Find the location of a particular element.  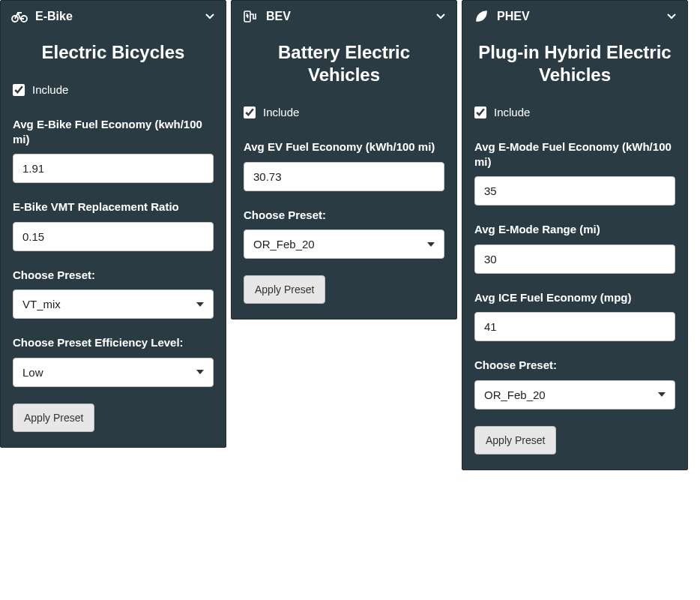

panel-header-phev: PHEV is located at coordinates (575, 16).